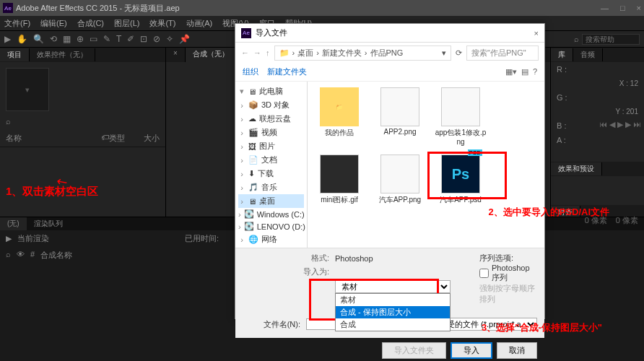  Describe the element at coordinates (257, 53) in the screenshot. I see `nav-forward-icon: →` at that location.